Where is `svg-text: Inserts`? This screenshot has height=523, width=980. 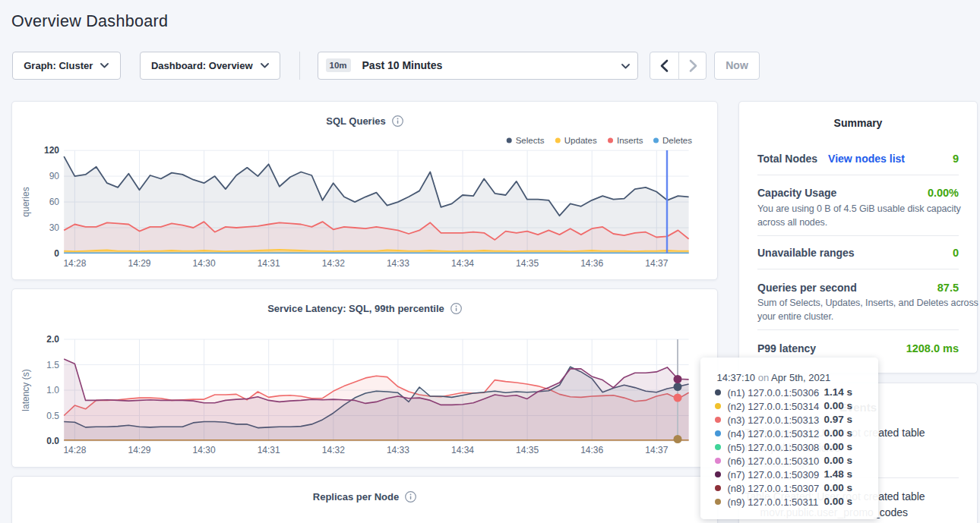
svg-text: Inserts is located at coordinates (631, 140).